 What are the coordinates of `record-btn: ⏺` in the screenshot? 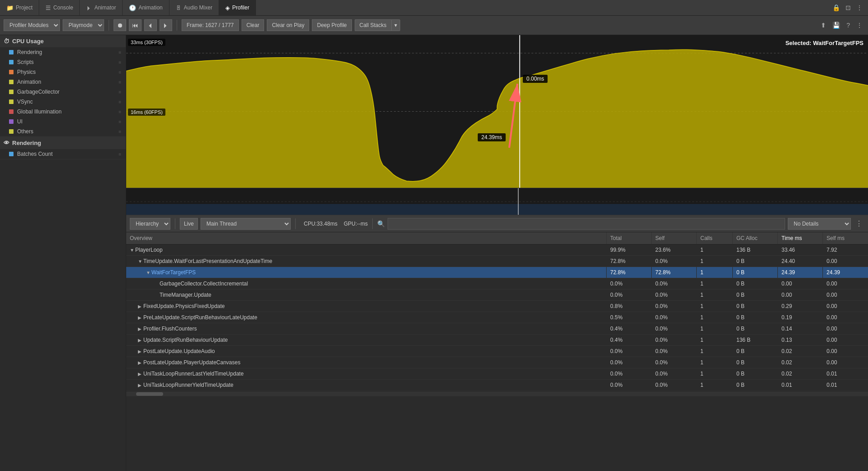 It's located at (120, 25).